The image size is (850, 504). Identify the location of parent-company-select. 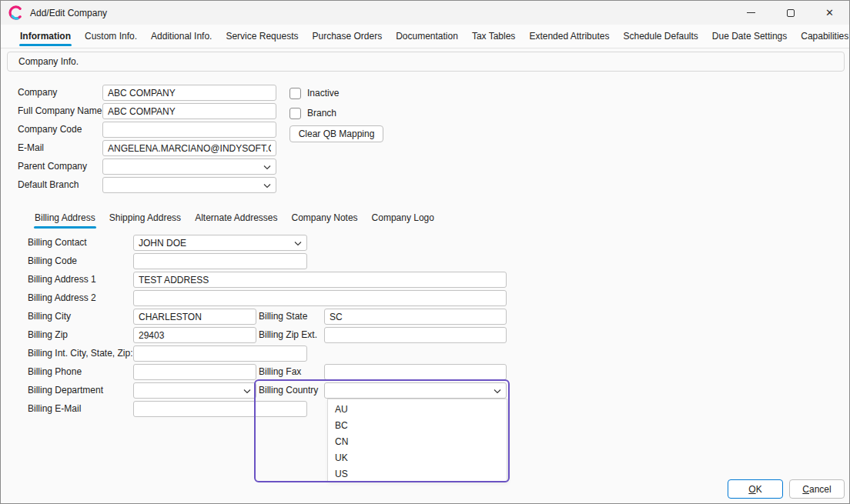
(189, 166).